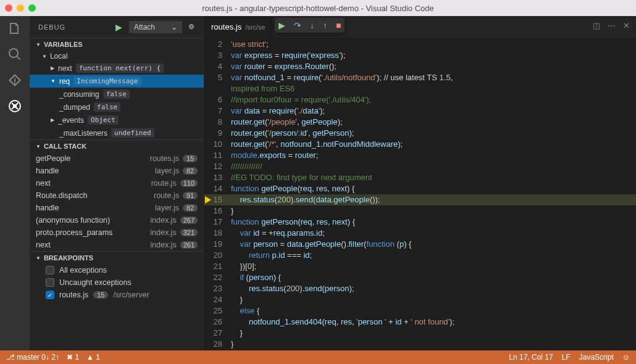 The image size is (636, 364). What do you see at coordinates (420, 144) in the screenshot?
I see `code-line: 10router.get('/*', notfound_1.notFoundMi…` at bounding box center [420, 144].